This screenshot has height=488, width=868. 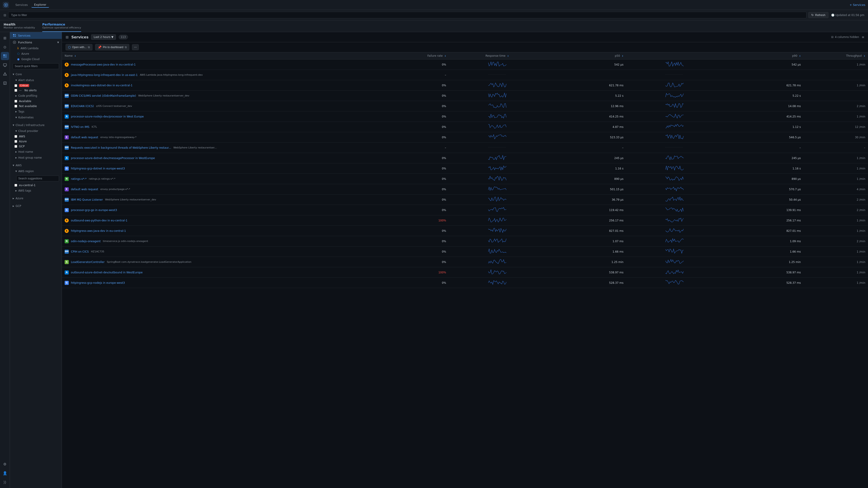 I want to click on azure-checkbox-item: Azure, so click(x=36, y=141).